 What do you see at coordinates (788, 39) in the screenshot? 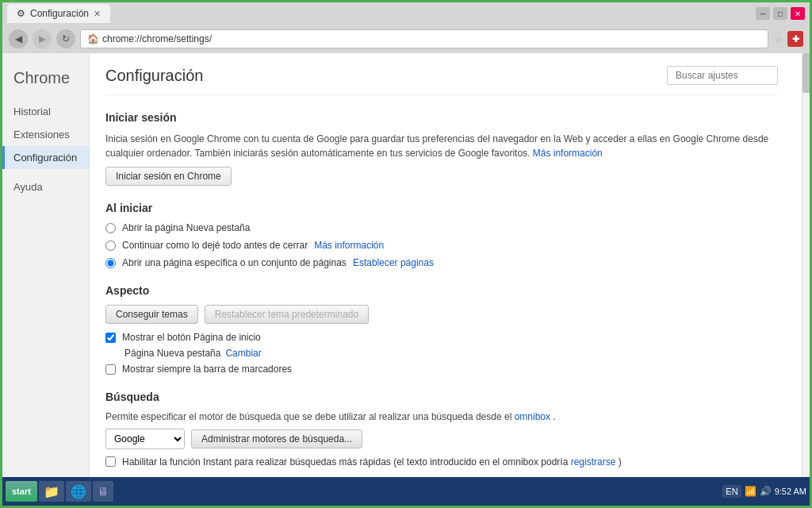
I see `address-bar-right: ★ ✚` at bounding box center [788, 39].